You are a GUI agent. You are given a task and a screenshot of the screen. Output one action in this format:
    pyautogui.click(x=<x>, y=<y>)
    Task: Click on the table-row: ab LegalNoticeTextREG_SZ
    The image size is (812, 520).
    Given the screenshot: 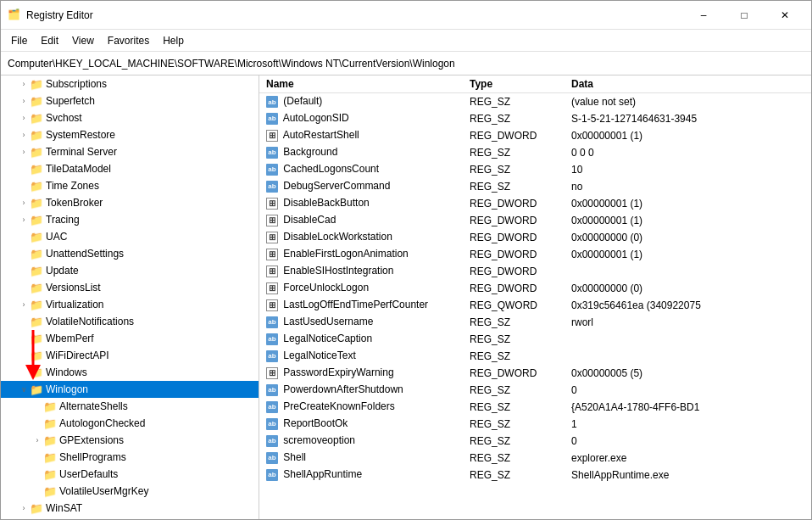 What is the action you would take?
    pyautogui.click(x=536, y=356)
    